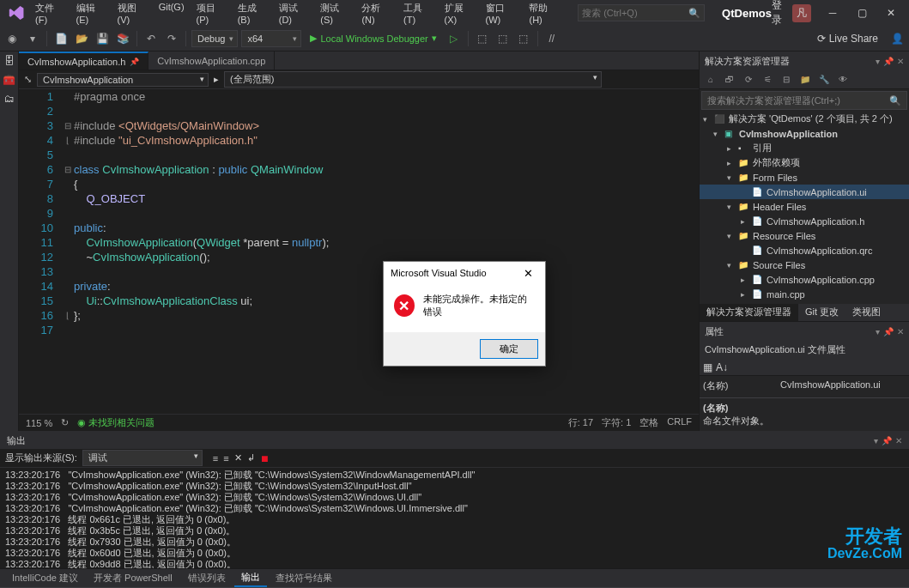  I want to click on output-stop-icon: ⏹, so click(264, 458).